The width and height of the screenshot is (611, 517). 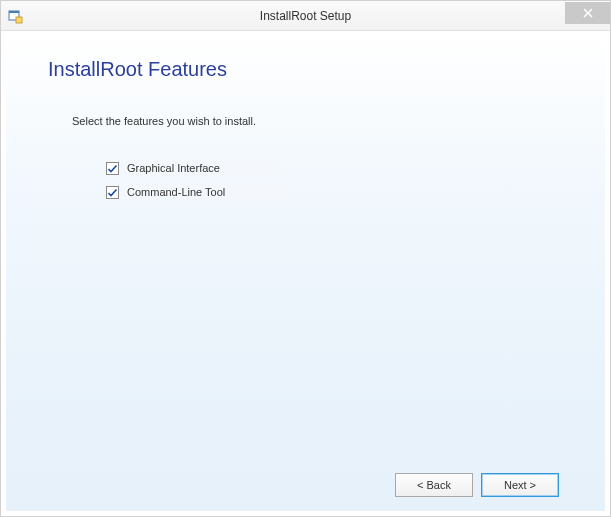 What do you see at coordinates (306, 16) in the screenshot?
I see `window-title: InstallRoot Setup` at bounding box center [306, 16].